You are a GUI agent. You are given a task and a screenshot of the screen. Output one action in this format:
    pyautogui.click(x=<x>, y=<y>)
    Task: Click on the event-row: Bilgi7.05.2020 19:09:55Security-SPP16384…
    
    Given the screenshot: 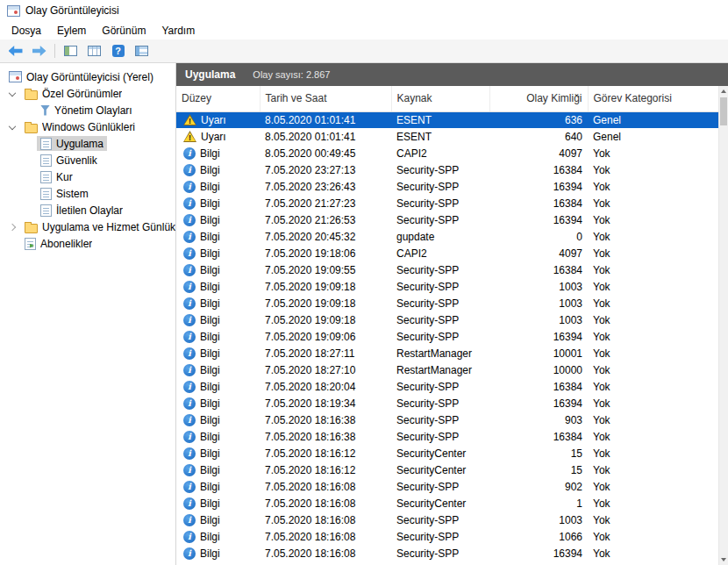 What is the action you would take?
    pyautogui.click(x=447, y=270)
    